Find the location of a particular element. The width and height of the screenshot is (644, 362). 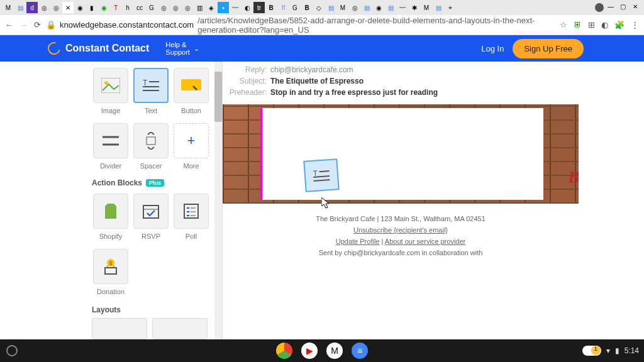

block-label: Button is located at coordinates (191, 111).